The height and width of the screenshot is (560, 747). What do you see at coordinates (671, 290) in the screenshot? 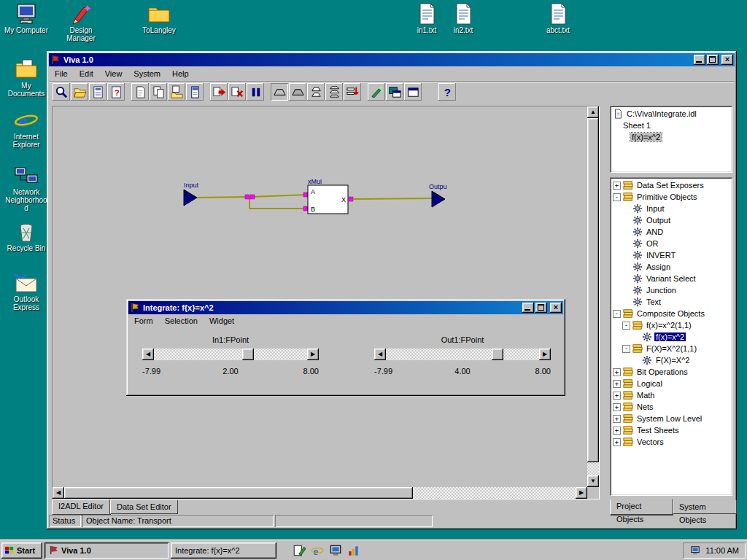
I see `tree-item-junction: Junction` at bounding box center [671, 290].